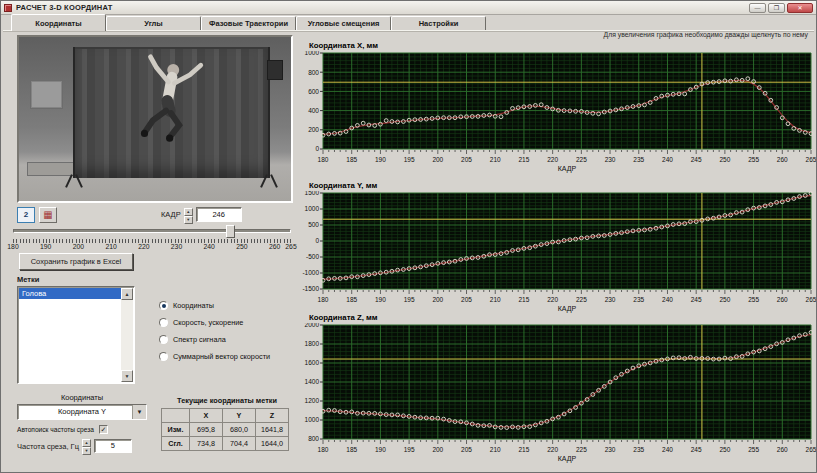 Image resolution: width=817 pixels, height=473 pixels. Describe the element at coordinates (312, 194) in the screenshot. I see `svg-text: 1500` at that location.